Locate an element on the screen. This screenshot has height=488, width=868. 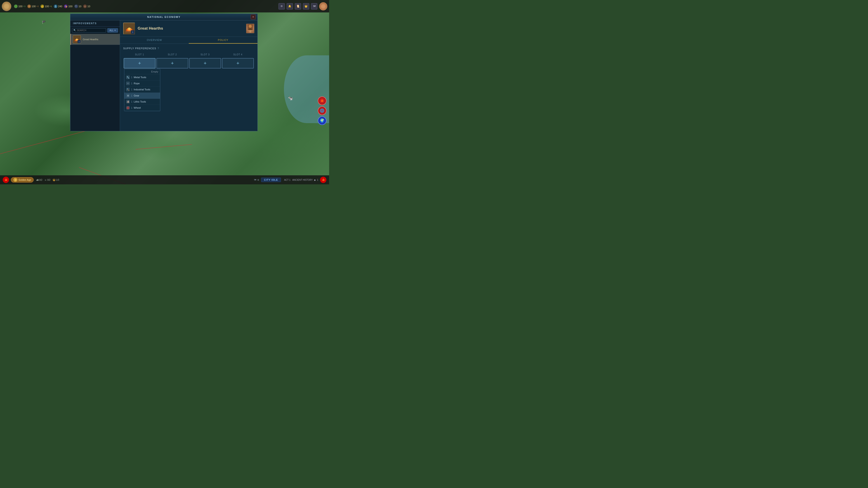
cul-icon: 🎭 is located at coordinates (66, 6).